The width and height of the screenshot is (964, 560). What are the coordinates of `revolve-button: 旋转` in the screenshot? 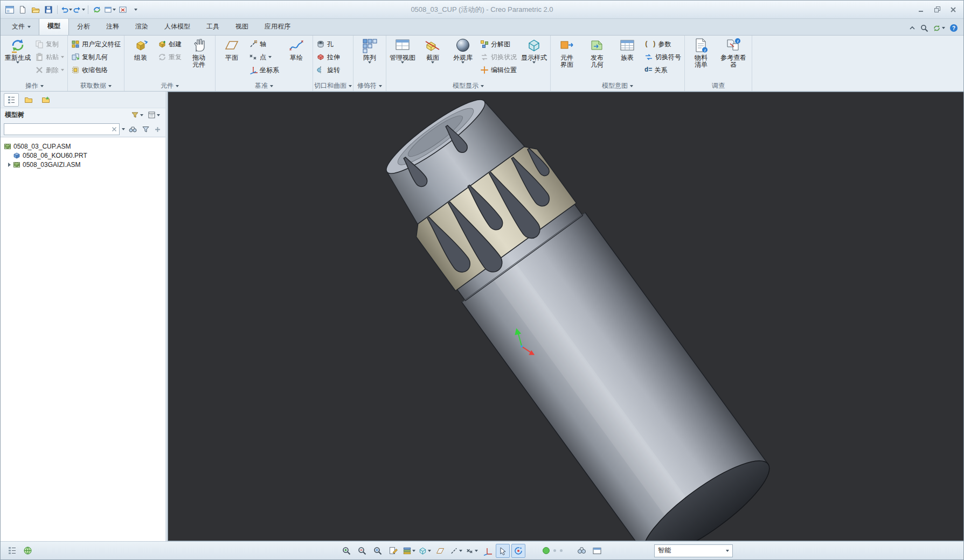 It's located at (328, 70).